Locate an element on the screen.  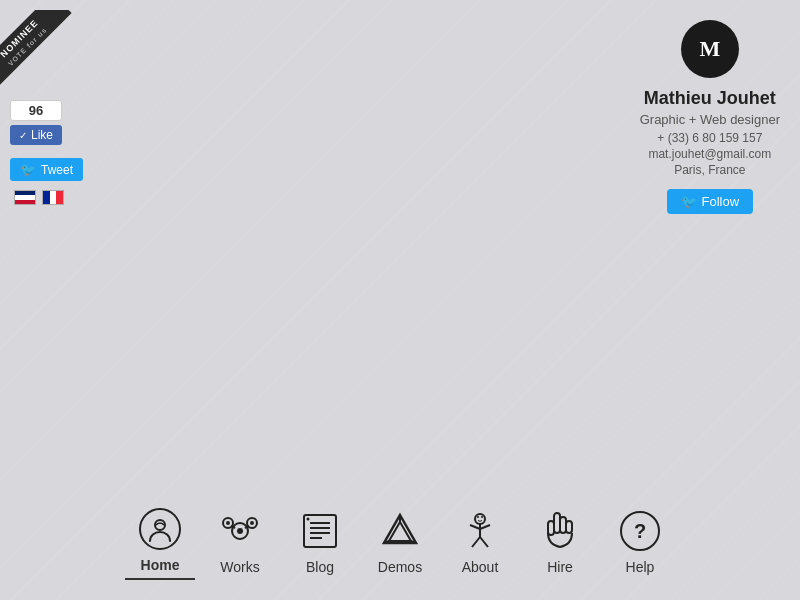
profile-location: Paris, France is located at coordinates (710, 170).